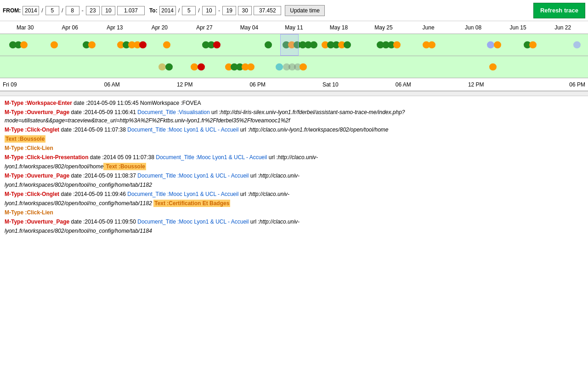  I want to click on refresh-trace-button: Refresh trace, so click(560, 11).